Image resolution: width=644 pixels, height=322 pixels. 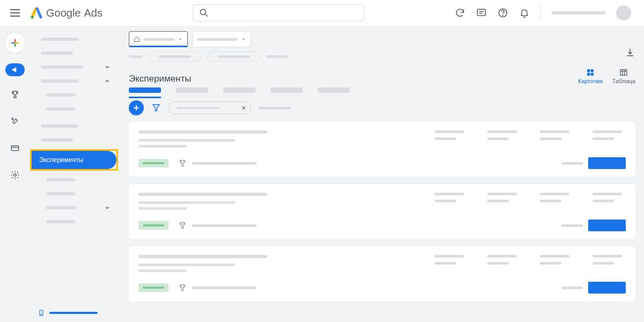 I want to click on chevron-up-icon, so click(x=107, y=81).